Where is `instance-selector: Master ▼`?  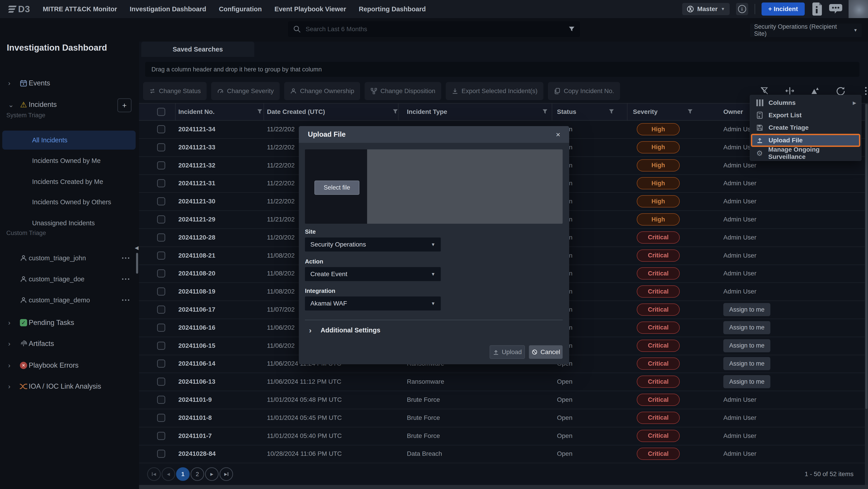
instance-selector: Master ▼ is located at coordinates (706, 9).